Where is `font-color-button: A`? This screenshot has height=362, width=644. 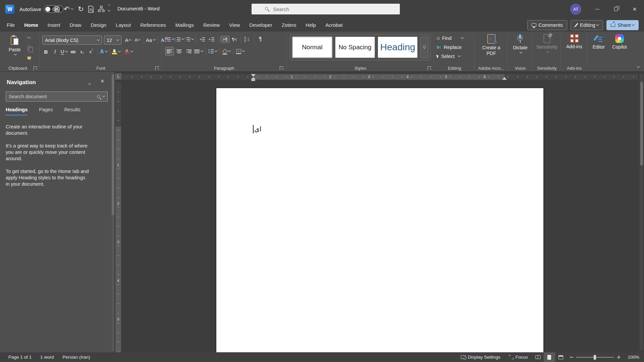 font-color-button: A is located at coordinates (128, 52).